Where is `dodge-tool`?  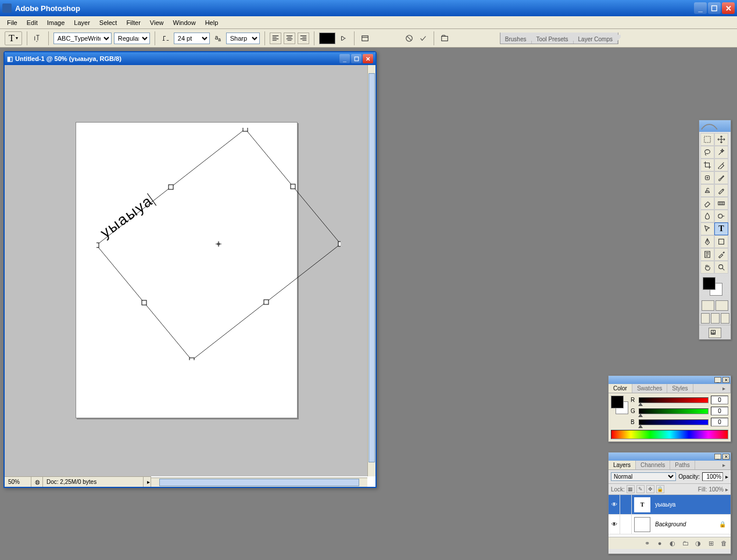
dodge-tool is located at coordinates (721, 216).